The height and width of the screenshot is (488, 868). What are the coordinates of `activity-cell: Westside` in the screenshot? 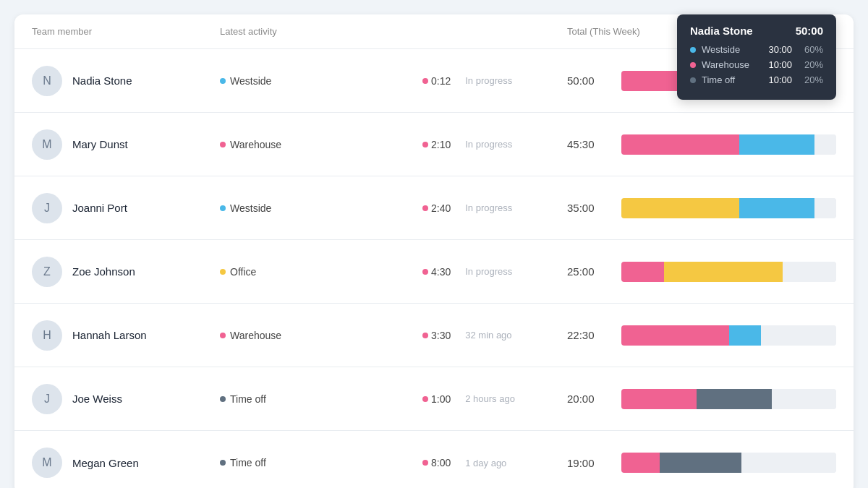 It's located at (321, 81).